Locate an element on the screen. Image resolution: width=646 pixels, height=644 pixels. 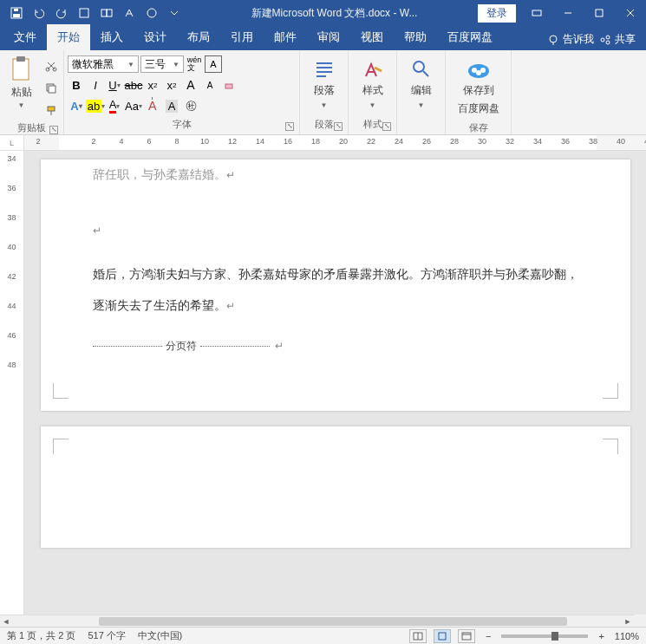
font-name-select: 微软雅黑▼ is located at coordinates (103, 64).